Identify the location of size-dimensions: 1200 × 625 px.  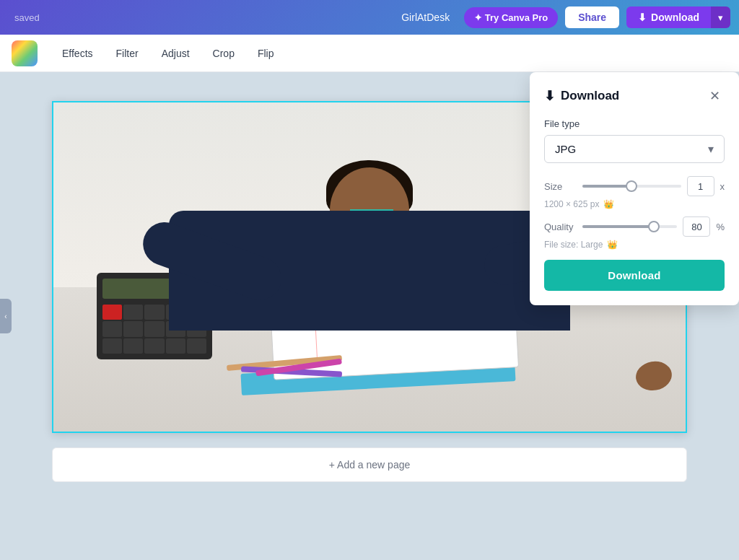
(572, 204).